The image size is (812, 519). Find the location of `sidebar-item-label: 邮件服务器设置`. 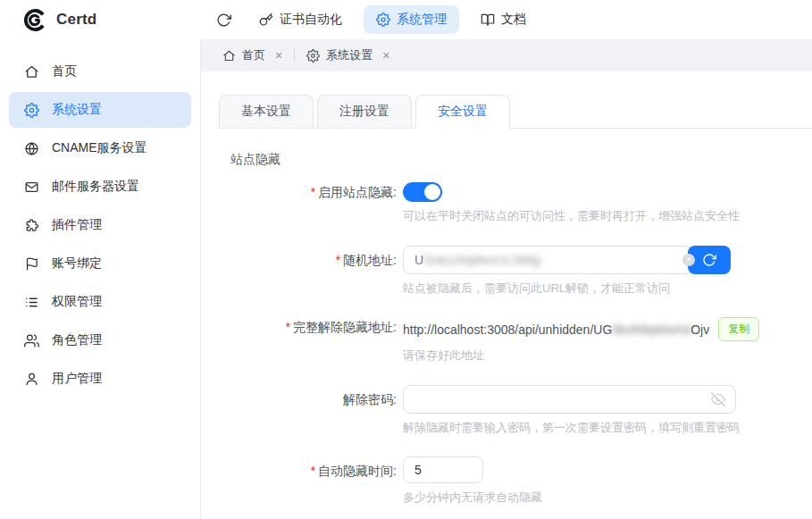

sidebar-item-label: 邮件服务器设置 is located at coordinates (96, 187).